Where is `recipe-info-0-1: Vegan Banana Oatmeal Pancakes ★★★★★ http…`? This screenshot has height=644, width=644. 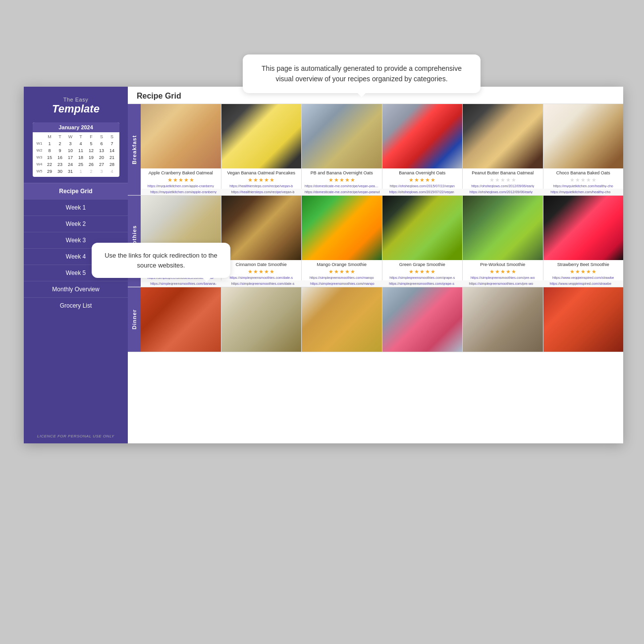
recipe-info-0-1: Vegan Banana Oatmeal Pancakes ★★★★★ http… is located at coordinates (262, 178).